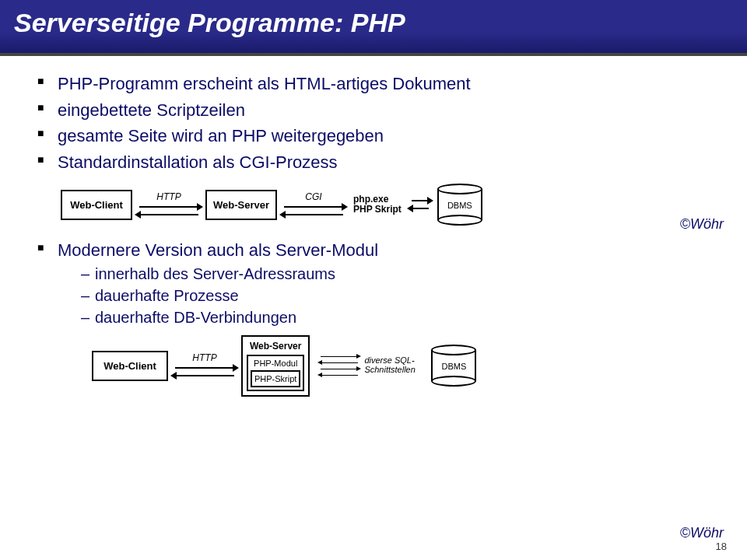  I want to click on slide-title: Serverseitige Programme: PHP, so click(374, 23).